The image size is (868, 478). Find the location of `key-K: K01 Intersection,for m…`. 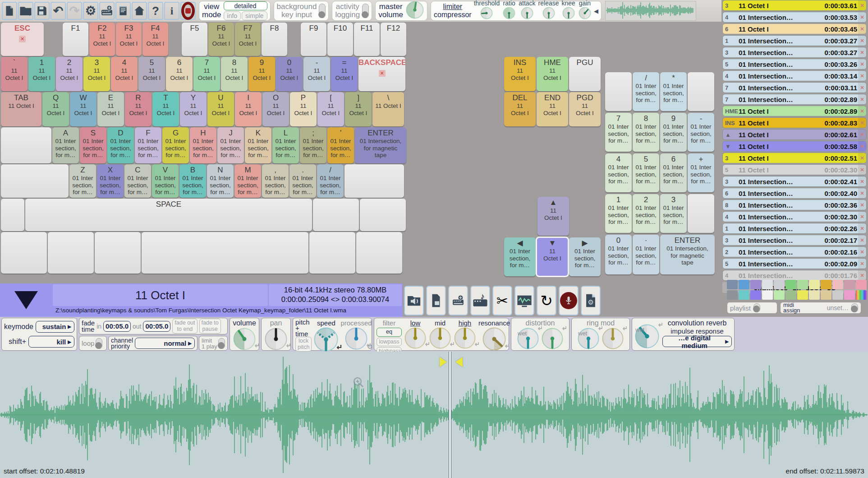

key-K: K01 Intersection,for m… is located at coordinates (258, 145).